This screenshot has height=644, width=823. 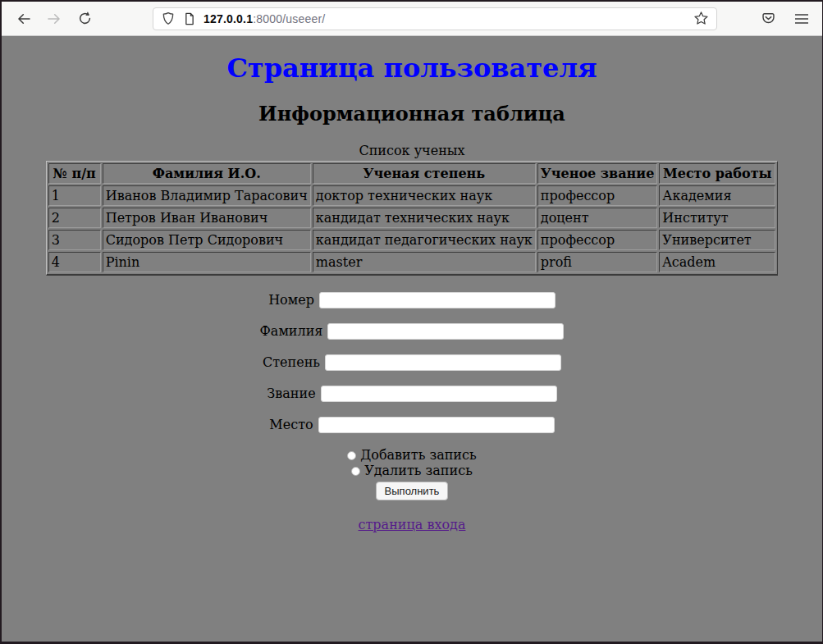 What do you see at coordinates (418, 454) in the screenshot?
I see `add-record-label: Добавить запись` at bounding box center [418, 454].